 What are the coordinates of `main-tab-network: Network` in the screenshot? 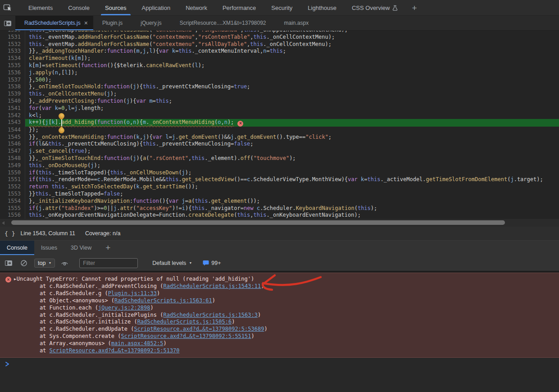 It's located at (196, 8).